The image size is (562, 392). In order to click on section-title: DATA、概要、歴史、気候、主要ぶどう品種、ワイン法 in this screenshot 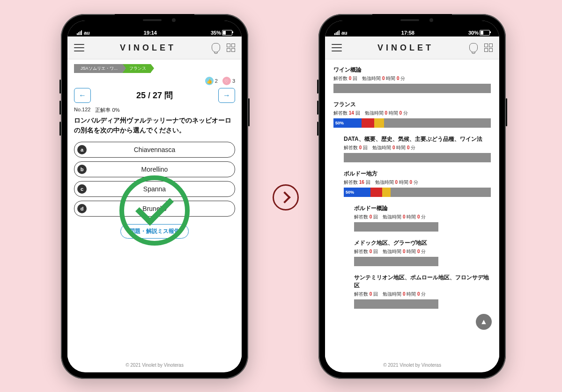, I will do `click(417, 139)`.